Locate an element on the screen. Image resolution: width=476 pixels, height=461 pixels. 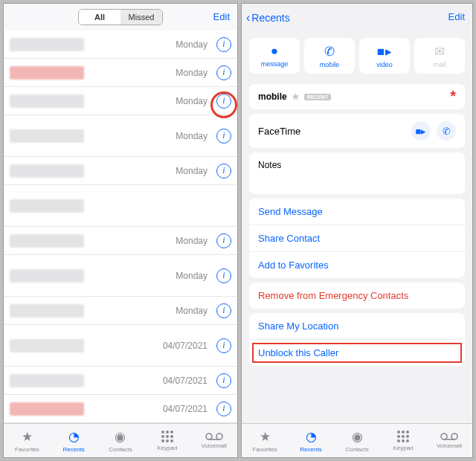
header: ‹Recents Edit is located at coordinates (357, 18).